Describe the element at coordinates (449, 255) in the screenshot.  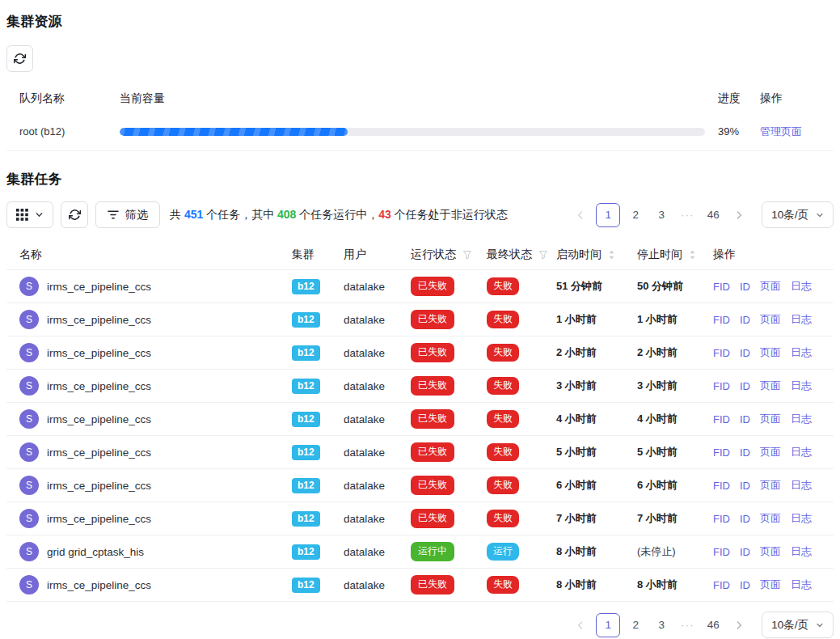
I see `col-header-run-status: 运行状态` at that location.